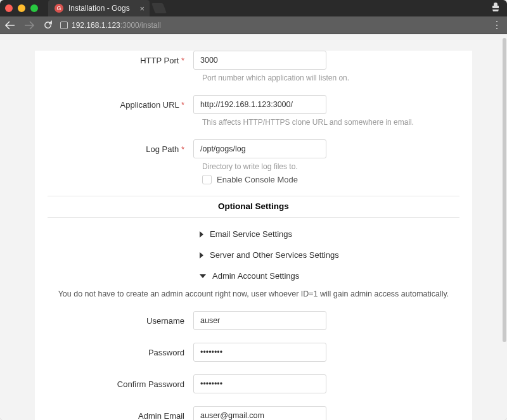 The image size is (507, 420). What do you see at coordinates (260, 105) in the screenshot?
I see `input-app-url` at bounding box center [260, 105].